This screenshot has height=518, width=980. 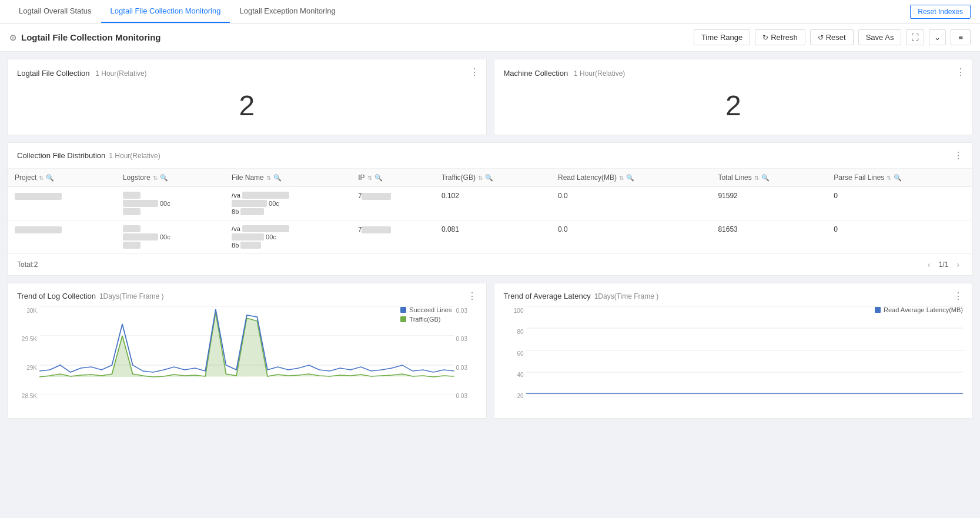 I want to click on save-as-label: Save As, so click(x=880, y=38).